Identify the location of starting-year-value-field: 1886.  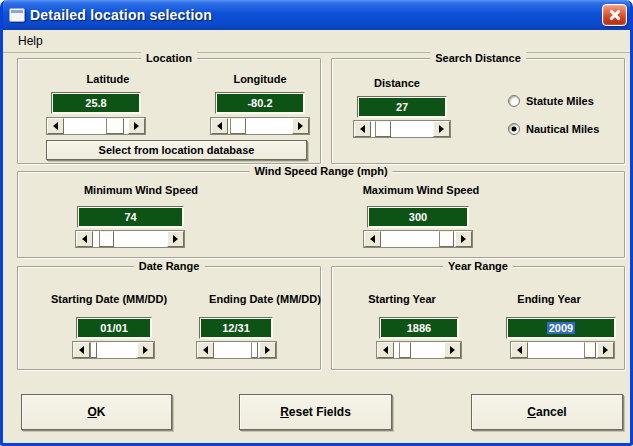
(419, 328).